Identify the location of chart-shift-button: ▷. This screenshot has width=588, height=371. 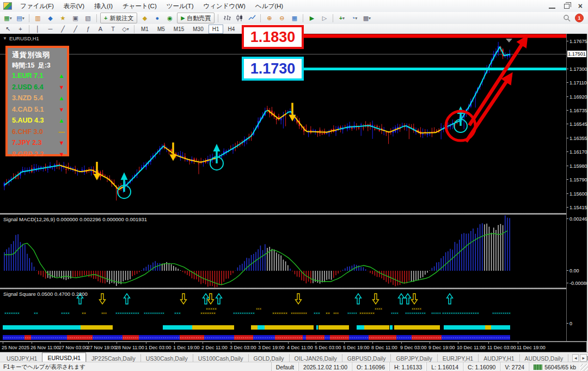
(324, 19).